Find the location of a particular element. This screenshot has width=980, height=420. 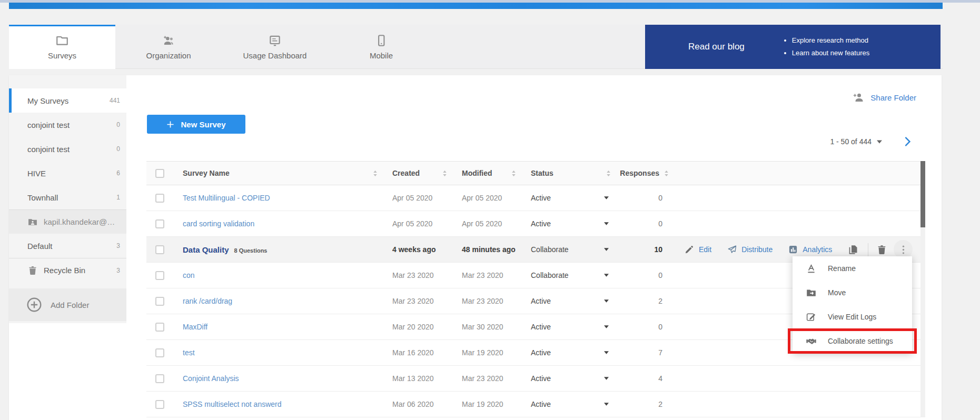

responses-cell: 0 is located at coordinates (644, 327).